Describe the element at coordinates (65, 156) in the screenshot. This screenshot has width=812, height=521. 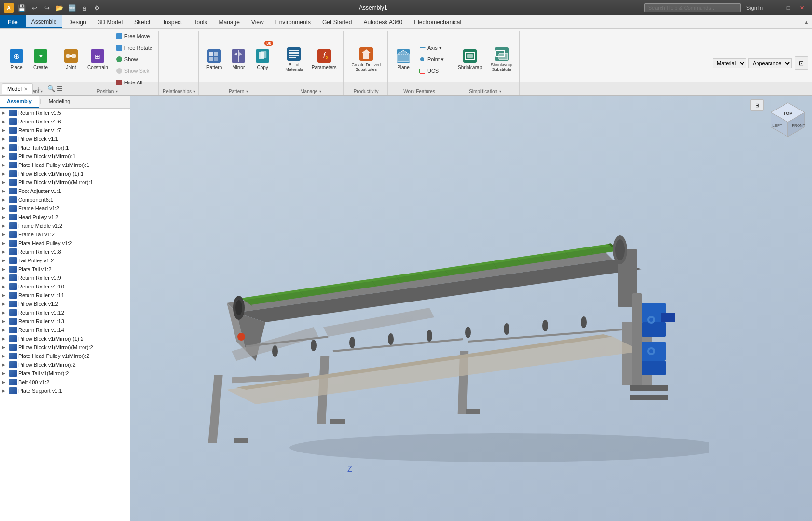
I see `tree-item-pillow-block-mirror1: ▶ Pillow Block v1(Mirror):1` at that location.